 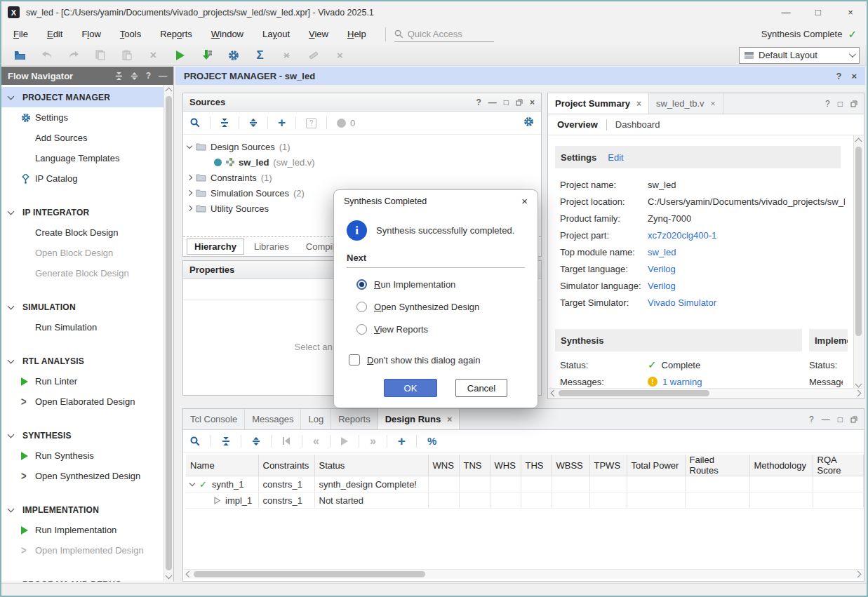 I want to click on message-count-icon, so click(x=341, y=123).